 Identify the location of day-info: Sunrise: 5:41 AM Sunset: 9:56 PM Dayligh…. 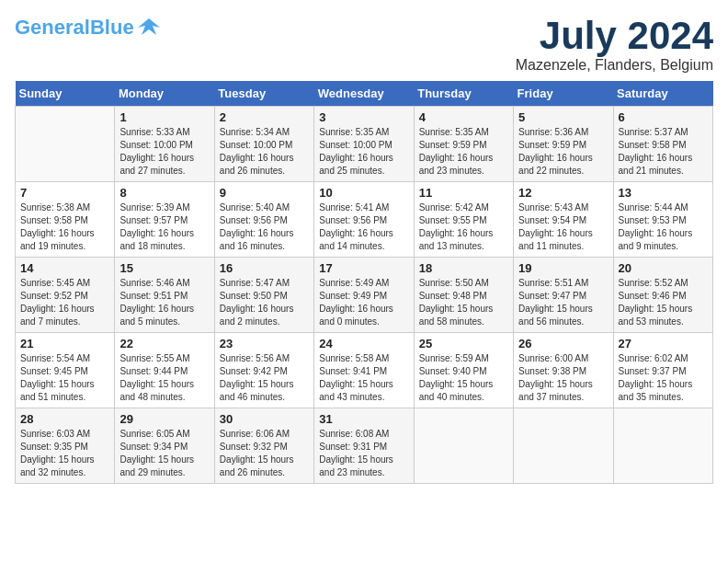
(364, 227).